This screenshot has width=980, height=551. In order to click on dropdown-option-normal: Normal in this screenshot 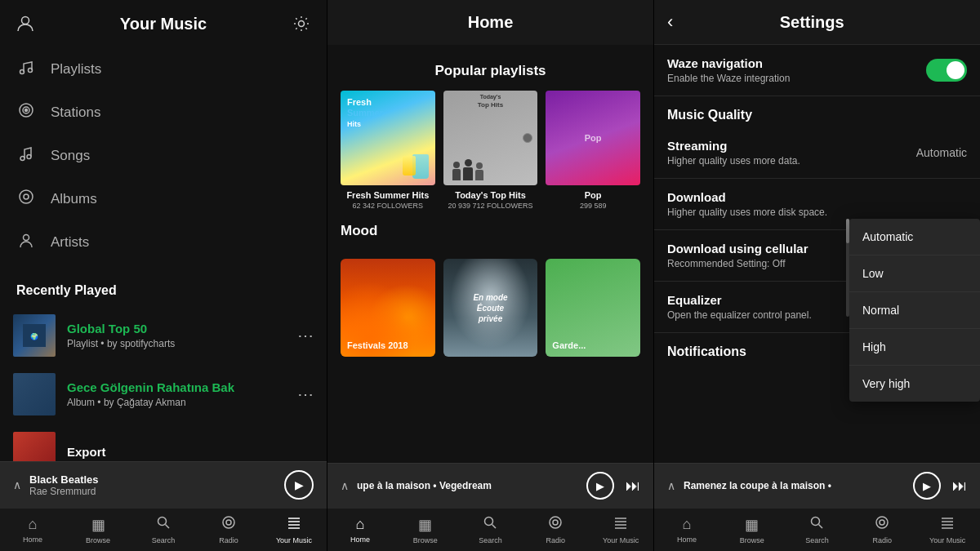, I will do `click(915, 310)`.